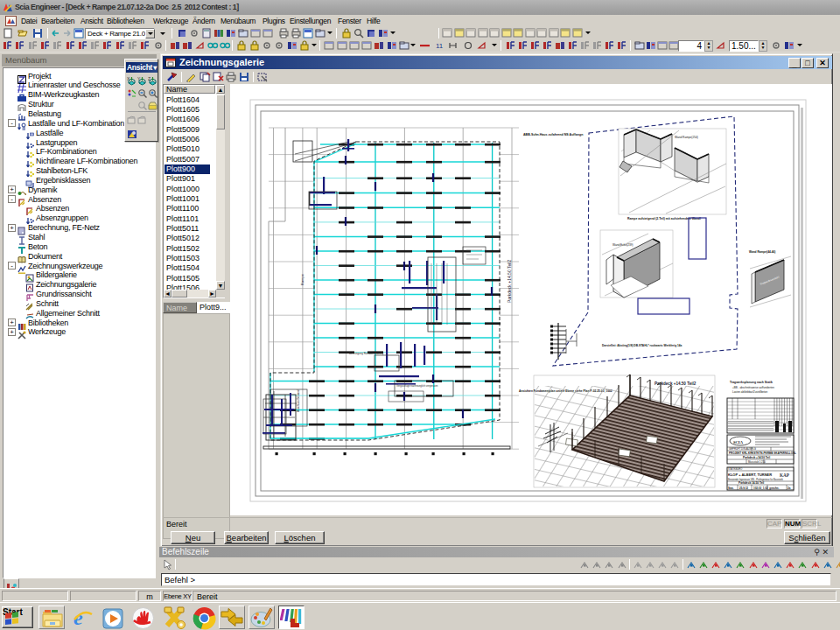 This screenshot has height=630, width=840. Describe the element at coordinates (553, 135) in the screenshot. I see `svg-text:ABB-Schn.Haus zufahrend NS A: ABB-Schn.Haus zufahrend NS Auffangn` at that location.